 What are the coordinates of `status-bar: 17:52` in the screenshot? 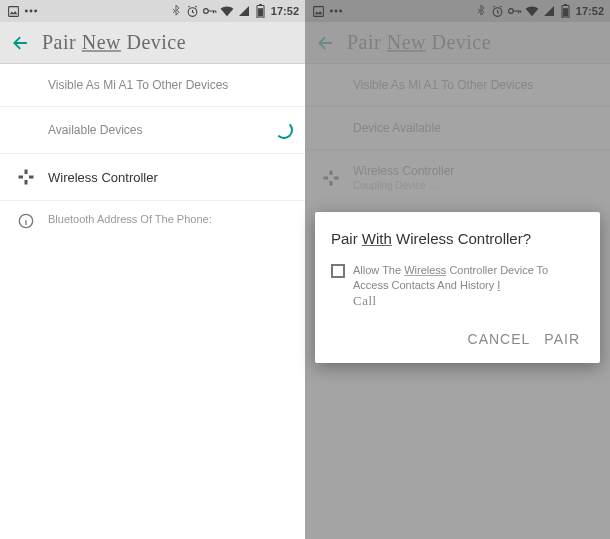 It's located at (152, 11).